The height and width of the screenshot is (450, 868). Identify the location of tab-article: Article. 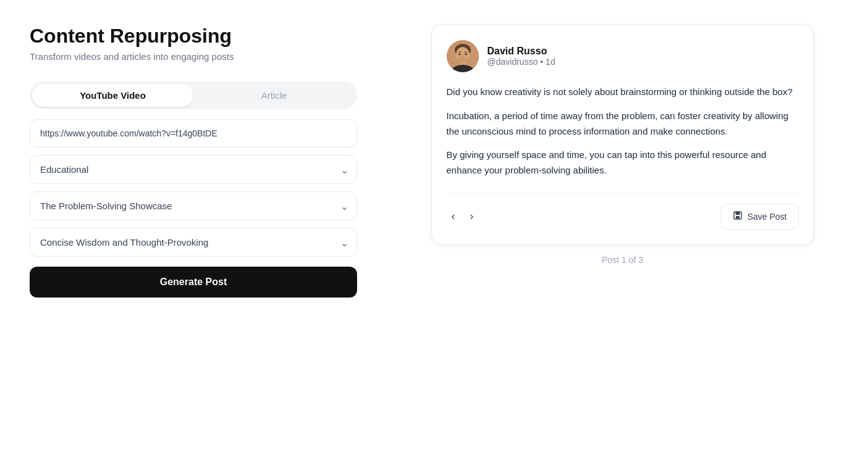
(274, 95).